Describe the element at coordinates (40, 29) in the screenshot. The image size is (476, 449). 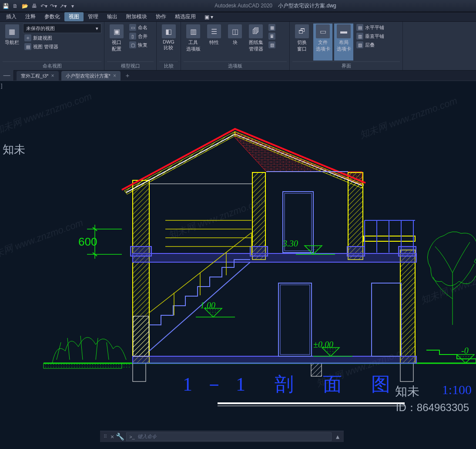
I see `saved-views-text: 未保存的视图` at that location.